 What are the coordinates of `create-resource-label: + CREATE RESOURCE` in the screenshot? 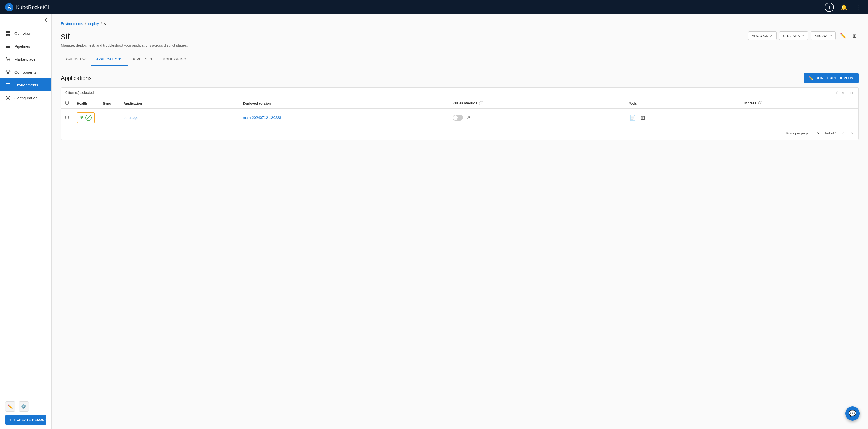 It's located at (32, 420).